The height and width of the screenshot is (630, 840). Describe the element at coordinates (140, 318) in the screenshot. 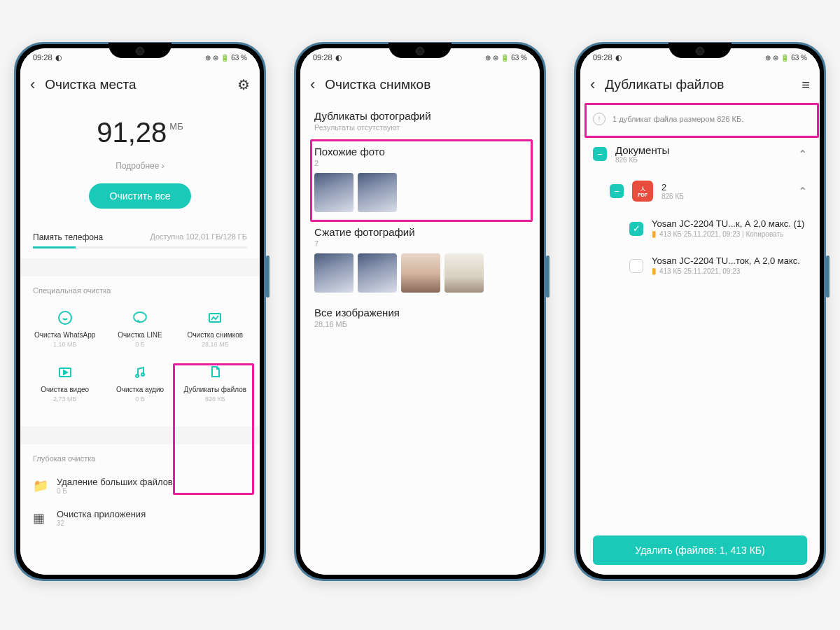

I see `line-icon` at that location.